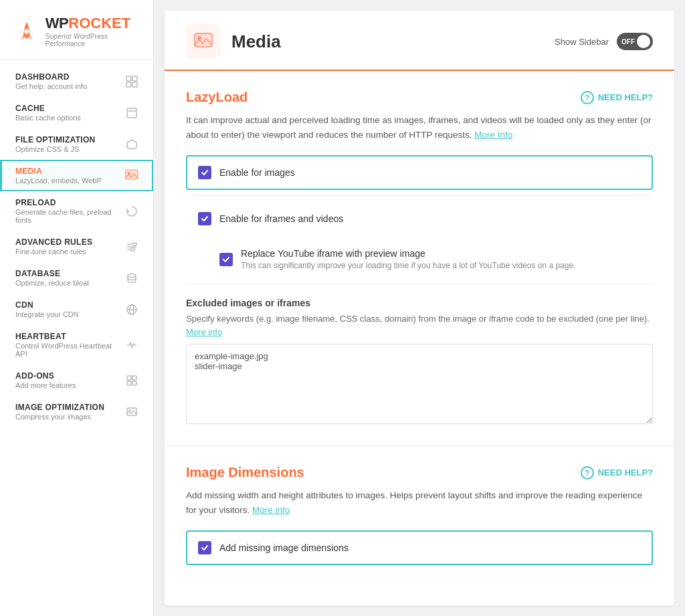 The image size is (685, 616). What do you see at coordinates (76, 175) in the screenshot?
I see `sidebar-item-media: MEDIA LazyLoad, embeds, WebP` at bounding box center [76, 175].